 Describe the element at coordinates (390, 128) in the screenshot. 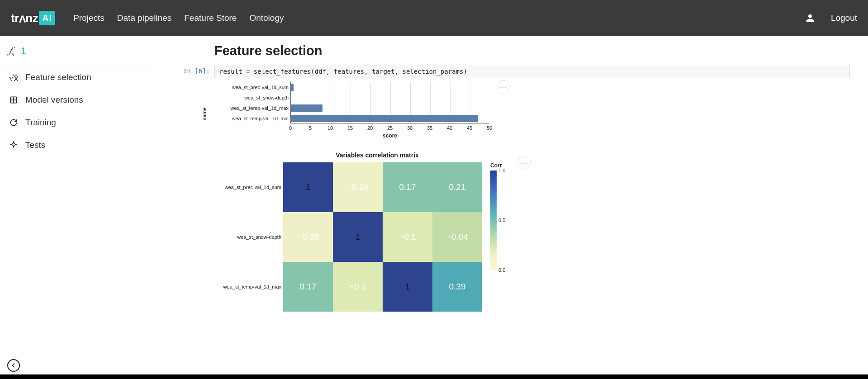

I see `bar-x-tick: 25` at that location.